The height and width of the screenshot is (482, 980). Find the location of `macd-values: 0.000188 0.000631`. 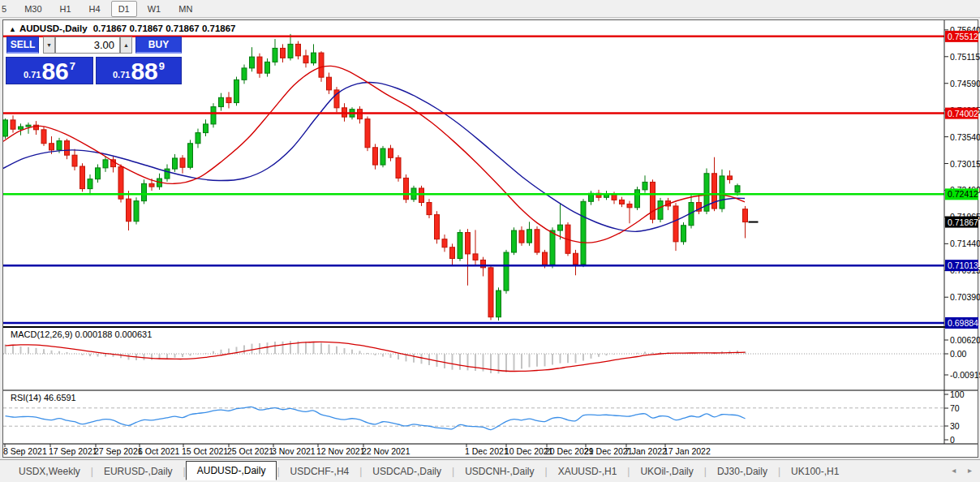

macd-values: 0.000188 0.000631 is located at coordinates (114, 334).